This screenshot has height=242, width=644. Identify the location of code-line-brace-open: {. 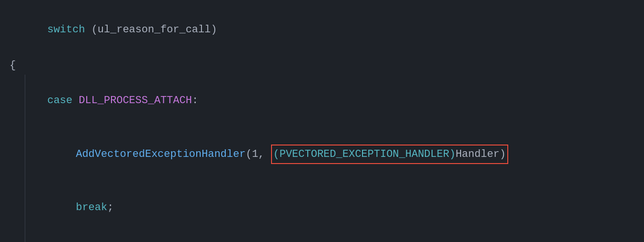
(322, 66).